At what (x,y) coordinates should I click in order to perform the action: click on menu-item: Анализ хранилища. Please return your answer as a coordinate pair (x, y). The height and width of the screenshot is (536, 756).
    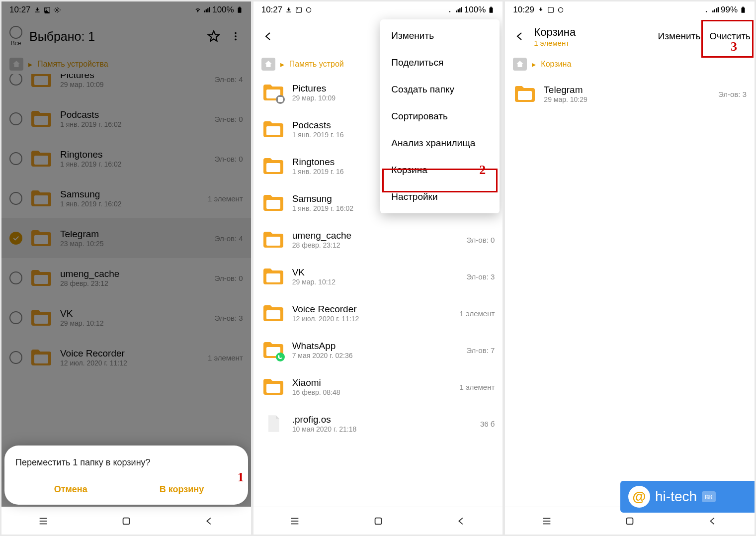
    Looking at the image, I should click on (440, 143).